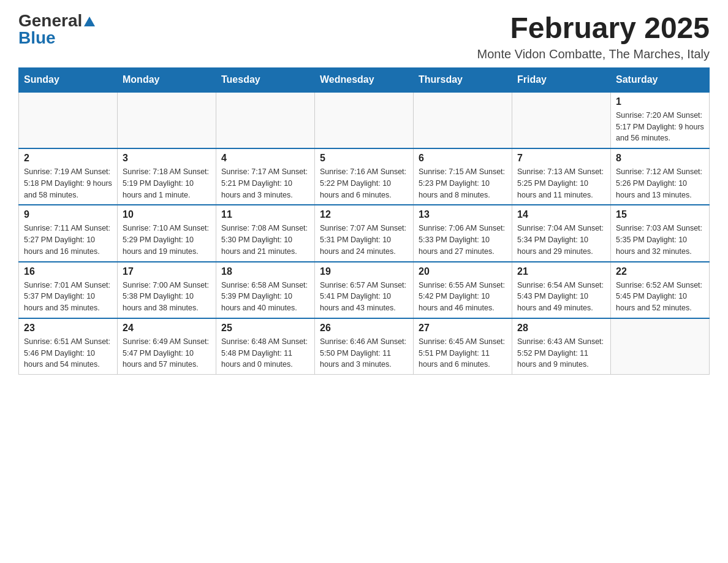 The height and width of the screenshot is (563, 728). Describe the element at coordinates (266, 233) in the screenshot. I see `calendar-cell: 11Sunrise: 7:08 AM Sunset: 5:30 PM Dayli…` at that location.